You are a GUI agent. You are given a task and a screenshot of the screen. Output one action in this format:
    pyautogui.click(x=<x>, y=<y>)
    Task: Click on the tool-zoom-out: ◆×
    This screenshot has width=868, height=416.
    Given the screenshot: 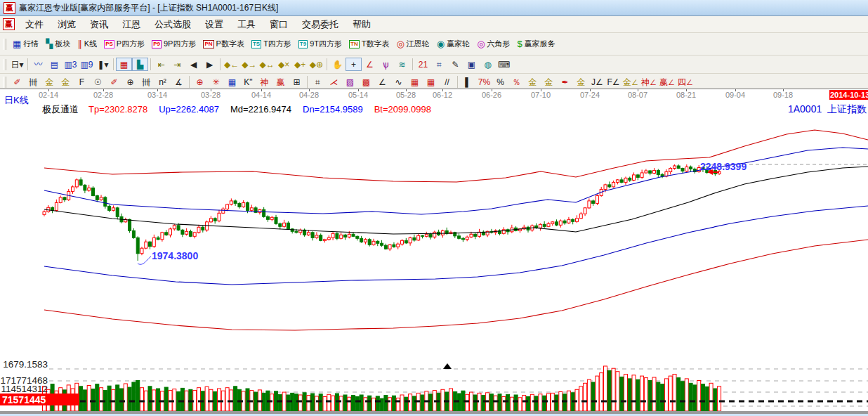 What is the action you would take?
    pyautogui.click(x=284, y=65)
    